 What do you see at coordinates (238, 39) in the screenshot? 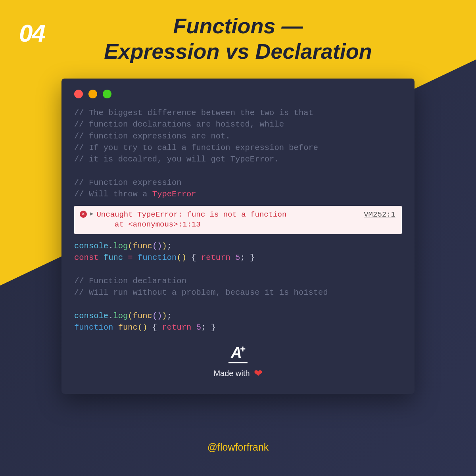
I see `page-title: Functions — Expression vs Declaration` at bounding box center [238, 39].